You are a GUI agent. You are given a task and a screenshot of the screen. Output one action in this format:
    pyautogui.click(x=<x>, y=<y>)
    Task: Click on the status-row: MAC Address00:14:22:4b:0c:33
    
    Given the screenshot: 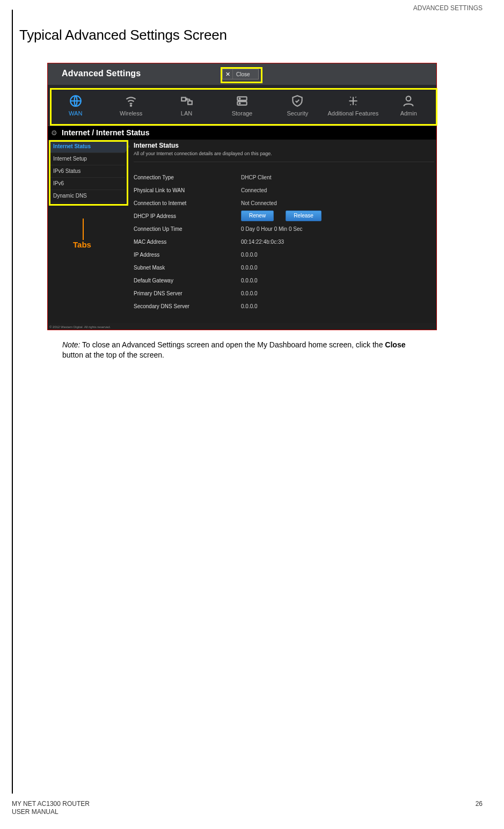 What is the action you would take?
    pyautogui.click(x=284, y=242)
    